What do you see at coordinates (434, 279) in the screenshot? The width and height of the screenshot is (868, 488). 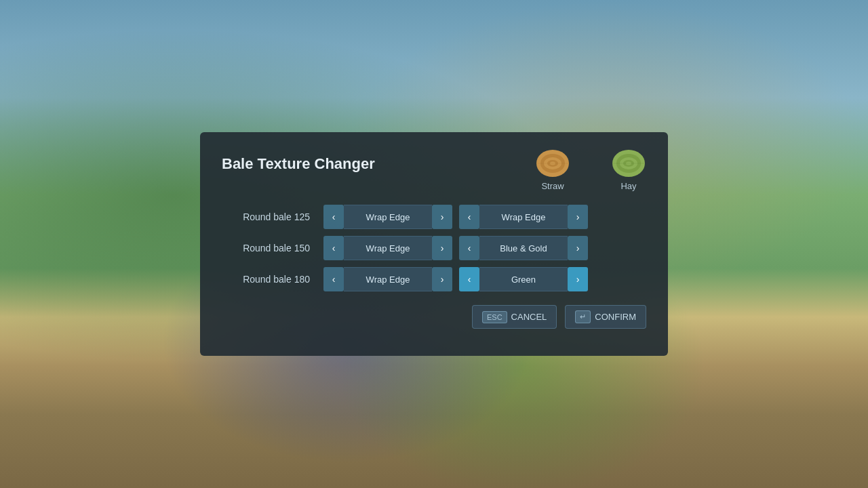 I see `table-row: Round bale 180 ‹ Wrap Edge › ‹ Green ›` at bounding box center [434, 279].